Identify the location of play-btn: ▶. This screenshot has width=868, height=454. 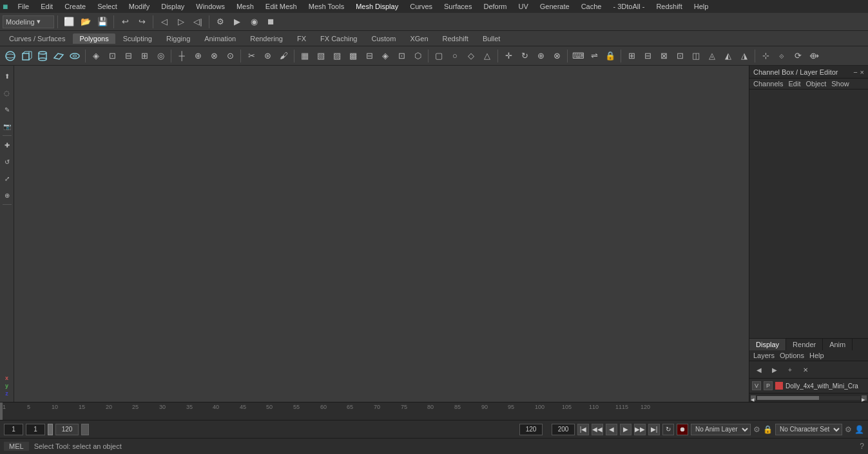
(626, 430).